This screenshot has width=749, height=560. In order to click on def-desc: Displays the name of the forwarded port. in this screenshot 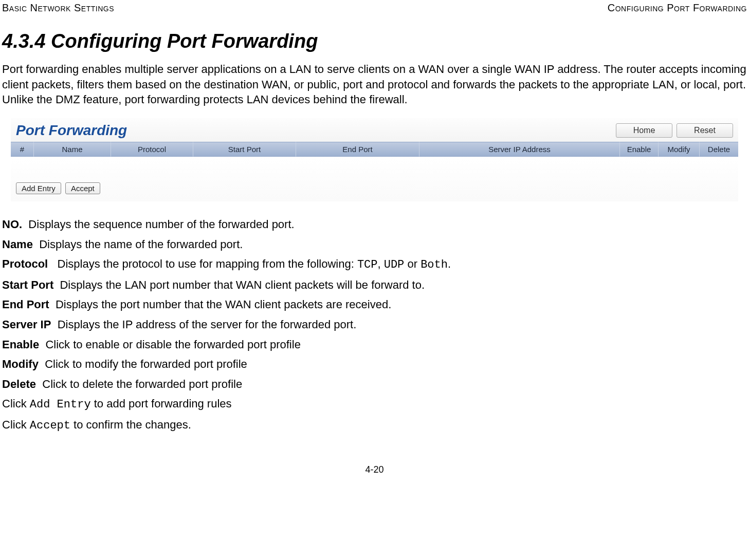, I will do `click(141, 245)`.